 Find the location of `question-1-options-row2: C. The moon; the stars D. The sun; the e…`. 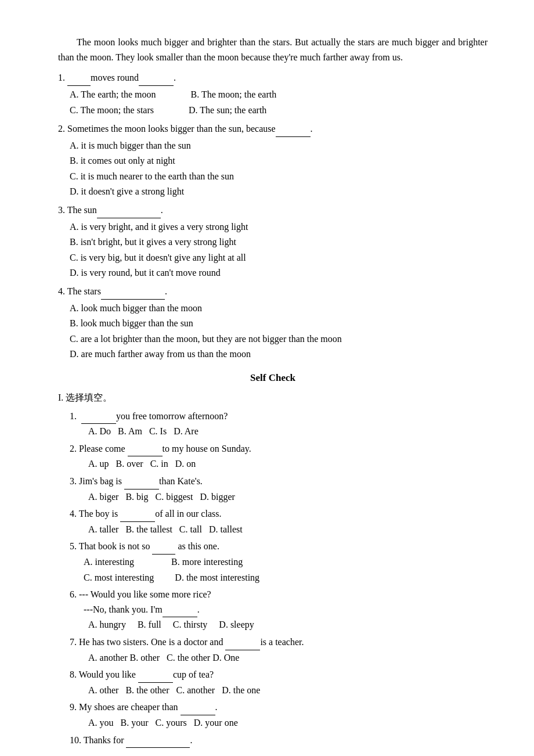

question-1-options-row2: C. The moon; the stars D. The sun; the e… is located at coordinates (279, 110).